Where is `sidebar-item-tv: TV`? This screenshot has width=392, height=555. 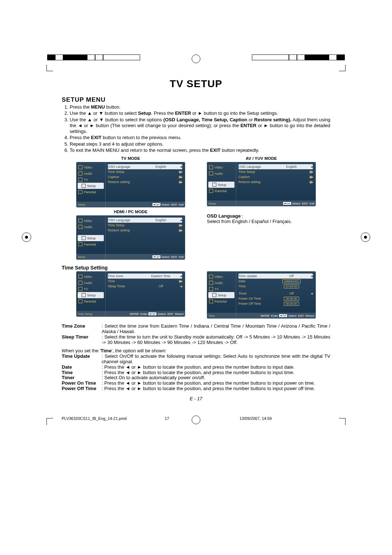
sidebar-item-tv: TV is located at coordinates (221, 289).